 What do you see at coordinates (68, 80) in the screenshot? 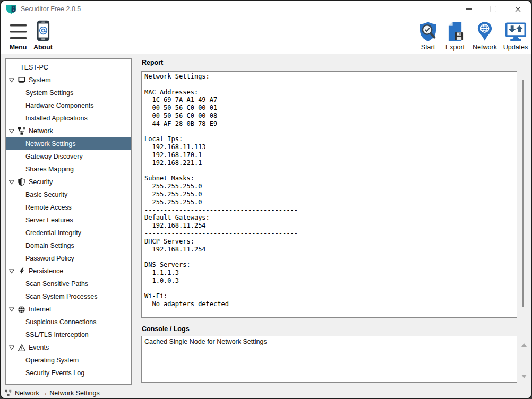
I see `sidebar-item-system: System` at bounding box center [68, 80].